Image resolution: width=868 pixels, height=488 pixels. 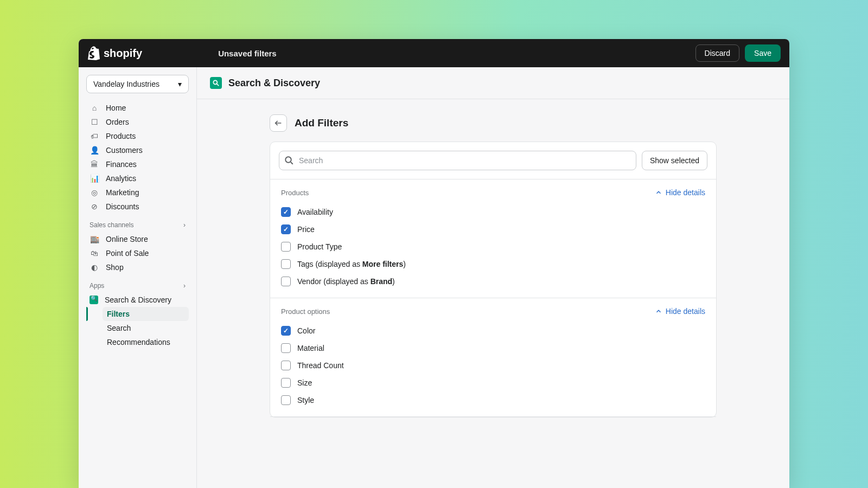 I want to click on nav-label: Discounts, so click(x=123, y=207).